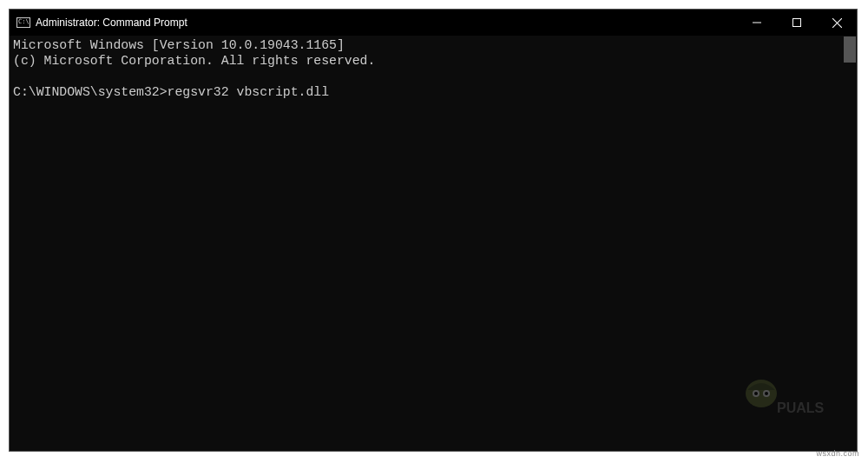 Image resolution: width=868 pixels, height=463 pixels. I want to click on svg-text: PUALS, so click(800, 408).